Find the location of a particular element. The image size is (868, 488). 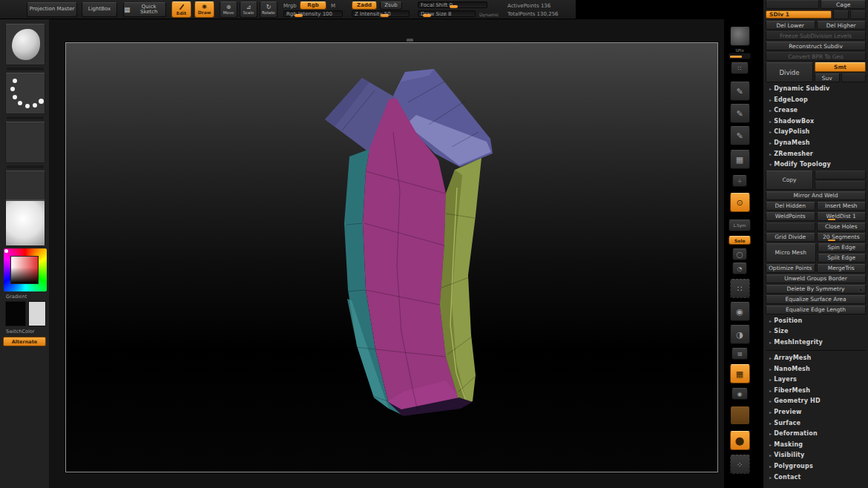

reconstruct-subdiv-button: Reconstruct Subdiv is located at coordinates (816, 46).